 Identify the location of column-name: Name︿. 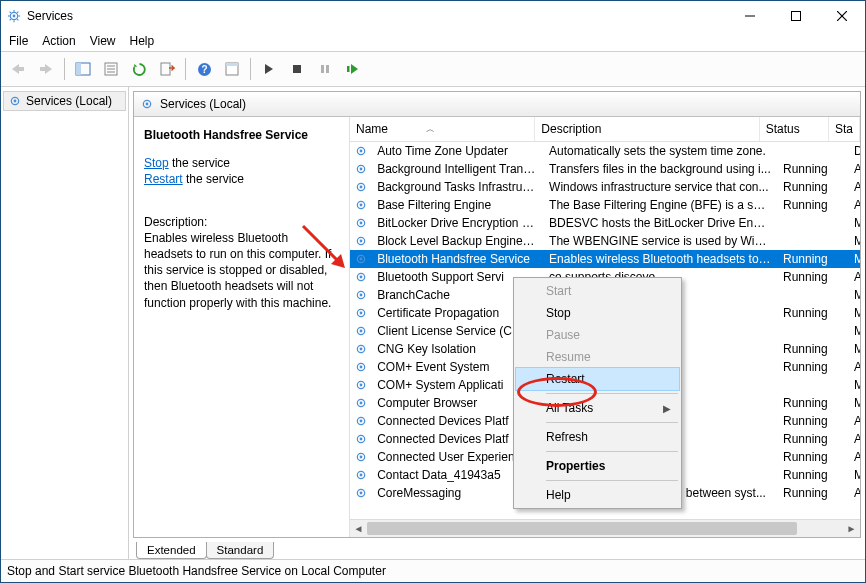
(442, 129).